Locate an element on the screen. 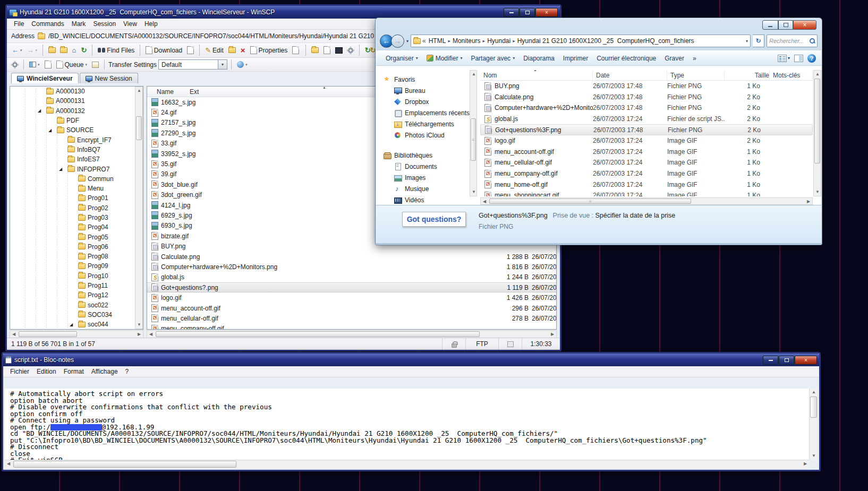  open-button is located at coordinates (232, 50).